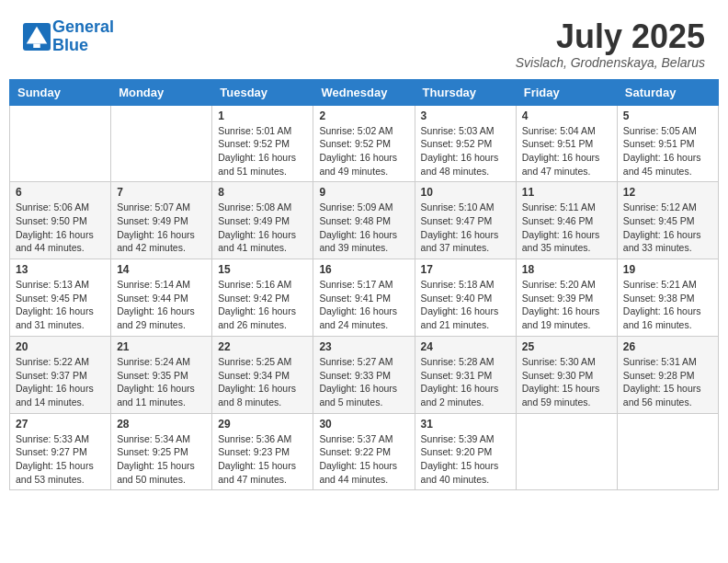  Describe the element at coordinates (263, 228) in the screenshot. I see `day-info: Sunrise: 5:08 AM Sunset: 9:49 PM Dayligh…` at that location.